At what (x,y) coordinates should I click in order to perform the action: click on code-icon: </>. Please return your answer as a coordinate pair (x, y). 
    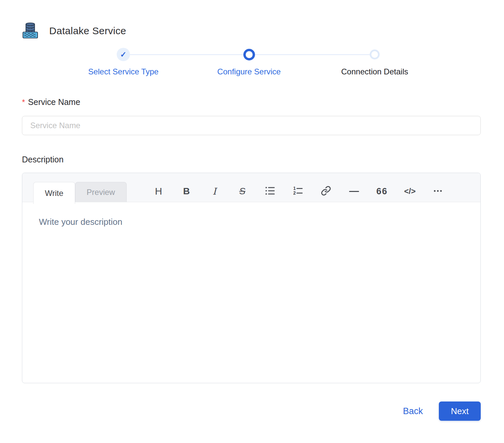
    Looking at the image, I should click on (410, 191).